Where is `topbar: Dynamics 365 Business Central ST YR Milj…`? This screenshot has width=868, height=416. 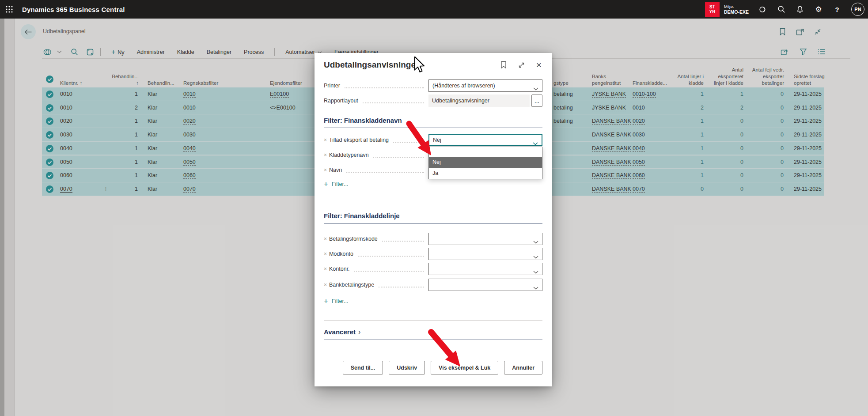
topbar: Dynamics 365 Business Central ST YR Milj… is located at coordinates (434, 9).